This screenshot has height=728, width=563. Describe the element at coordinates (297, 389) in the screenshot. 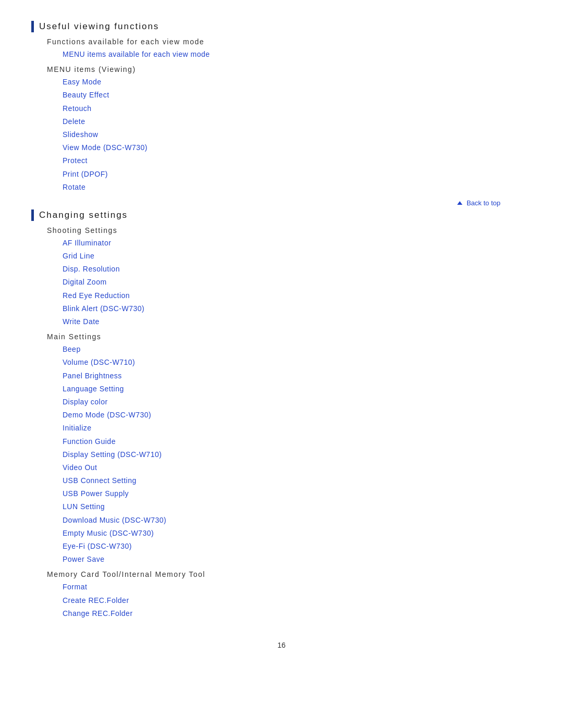

I see `language-setting-link: Language Setting` at that location.